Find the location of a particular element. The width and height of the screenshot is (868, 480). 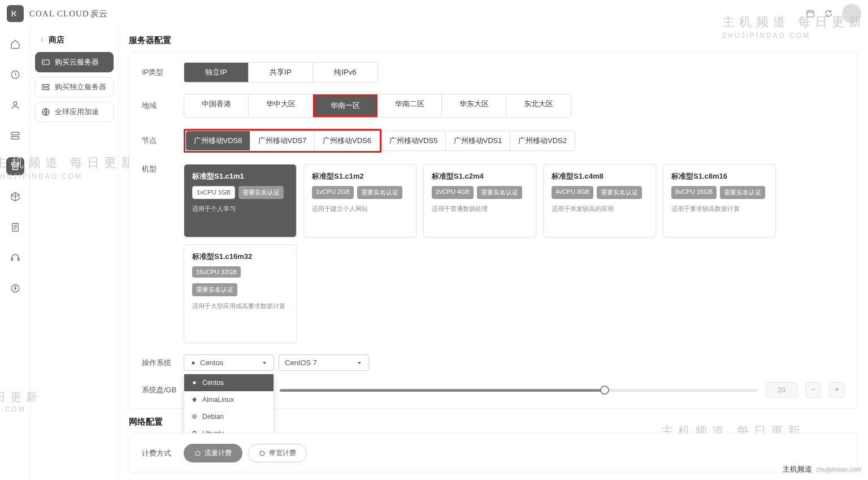

label-node: 节点 is located at coordinates (163, 141).